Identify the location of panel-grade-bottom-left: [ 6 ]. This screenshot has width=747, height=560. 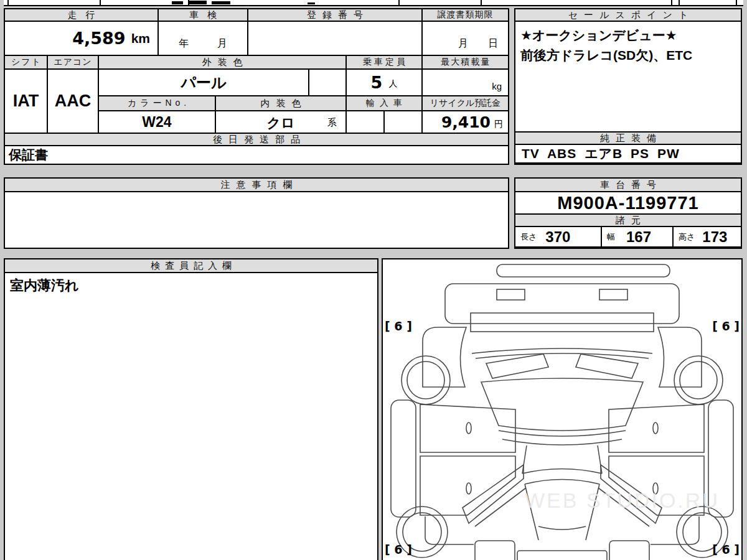
(398, 549).